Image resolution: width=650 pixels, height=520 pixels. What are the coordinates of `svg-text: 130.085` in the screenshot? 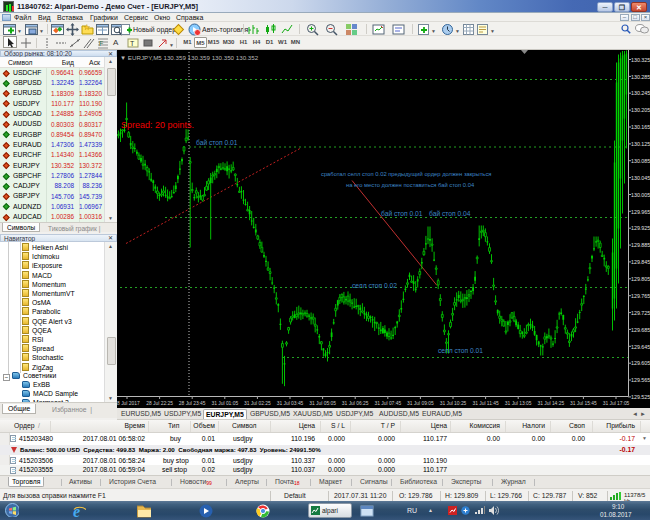 It's located at (640, 160).